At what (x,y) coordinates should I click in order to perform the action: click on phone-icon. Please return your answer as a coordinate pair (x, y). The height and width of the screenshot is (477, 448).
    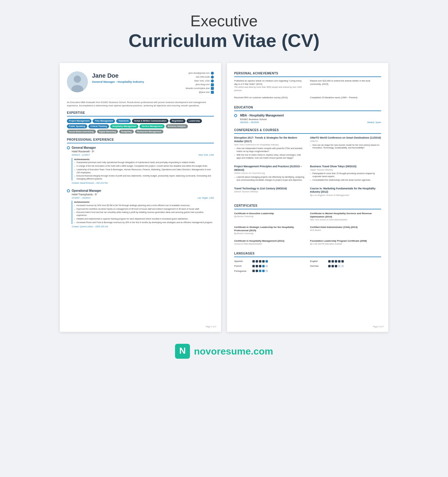
    Looking at the image, I should click on (212, 77).